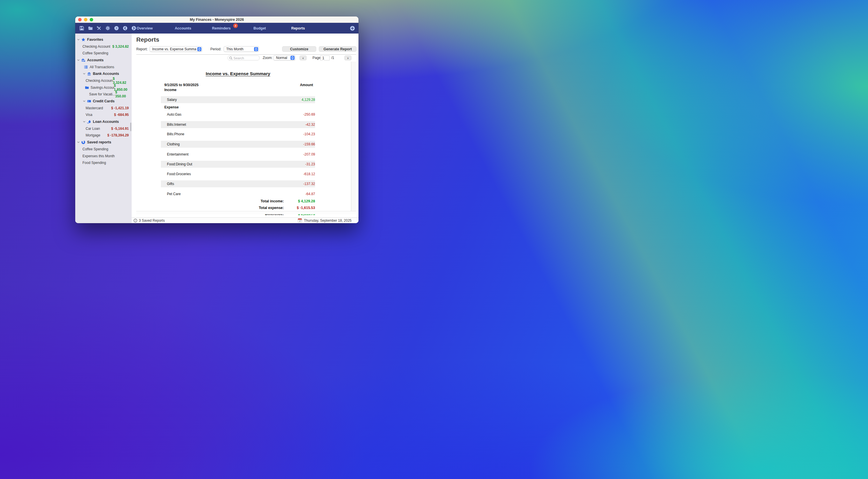 The image size is (868, 479). Describe the element at coordinates (102, 67) in the screenshot. I see `sidebar-label: All Transactions` at that location.